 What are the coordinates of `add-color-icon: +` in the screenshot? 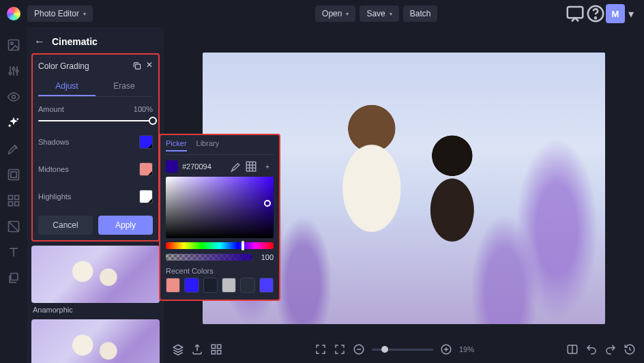 It's located at (267, 166).